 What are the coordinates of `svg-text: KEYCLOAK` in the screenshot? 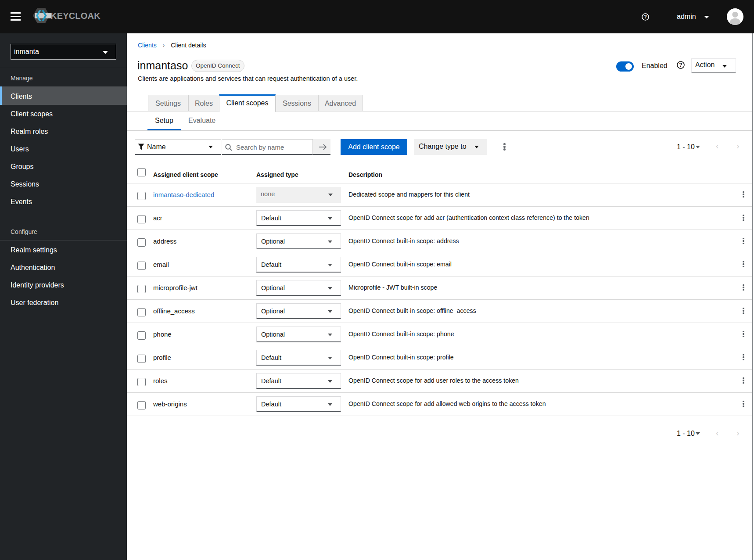 It's located at (75, 16).